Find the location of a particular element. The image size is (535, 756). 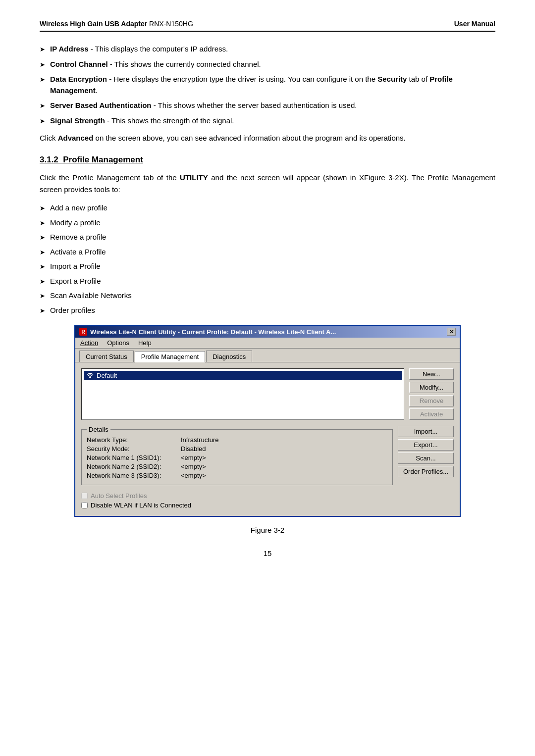

list-item: ➤ Modify a profile is located at coordinates (268, 223).